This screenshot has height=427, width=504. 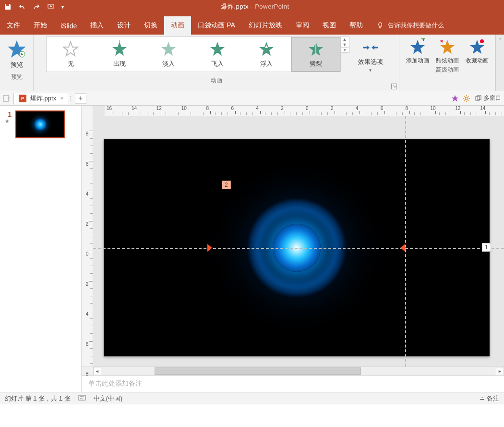 I want to click on tab-slideshow: 幻灯片放映, so click(x=265, y=25).